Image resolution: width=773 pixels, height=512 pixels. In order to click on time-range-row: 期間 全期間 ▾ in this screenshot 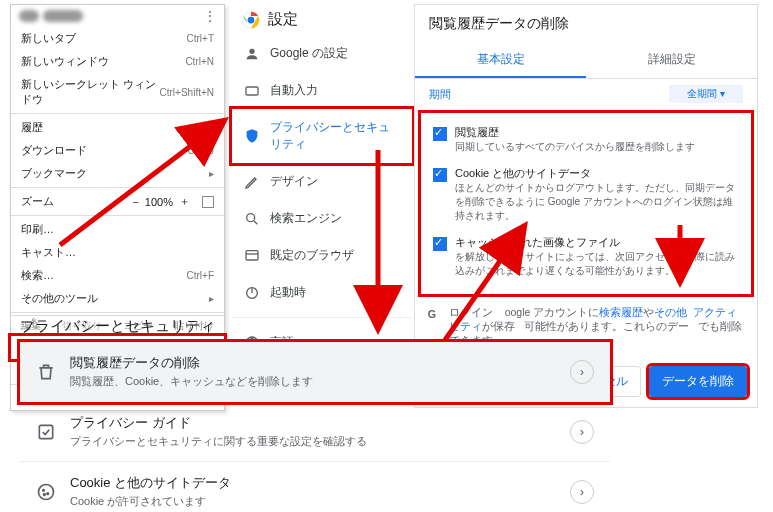, I will do `click(586, 94)`.